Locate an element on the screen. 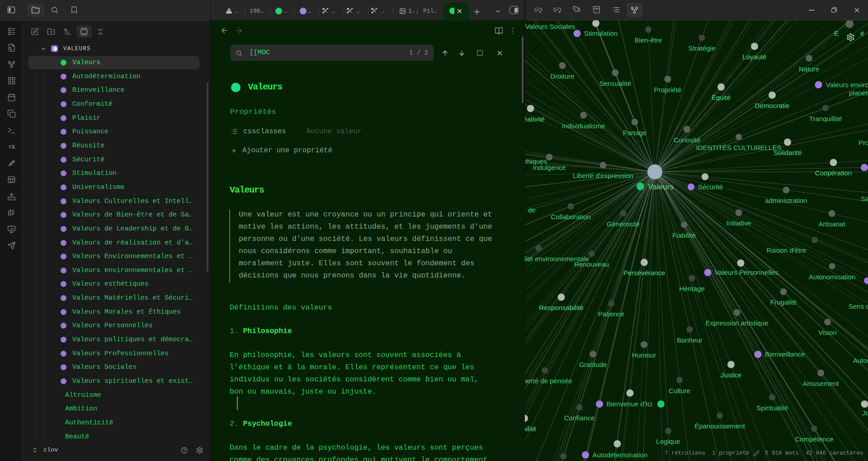  svg-text: Liberté d'expression is located at coordinates (603, 175).